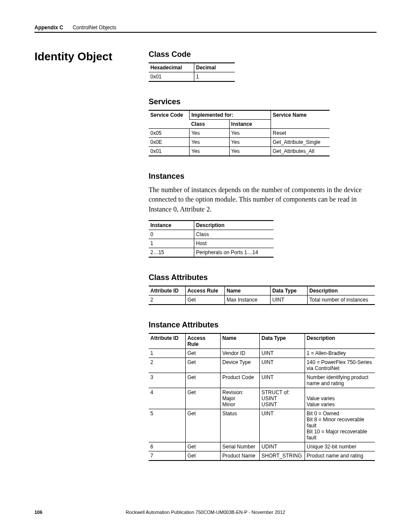 This screenshot has width=411, height=532. What do you see at coordinates (339, 381) in the screenshot?
I see `td: Number identifying product name and rati…` at bounding box center [339, 381].